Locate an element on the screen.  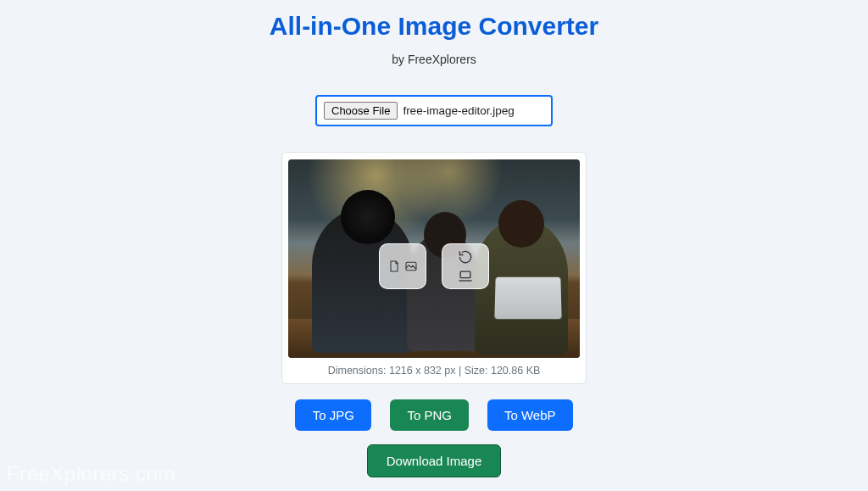
overlay-tool-tiles is located at coordinates (434, 266).